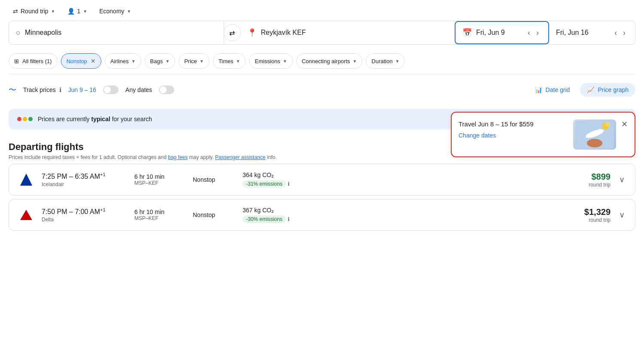 The image size is (644, 355). What do you see at coordinates (214, 180) in the screenshot?
I see `flight-stops-0: Nonstop` at bounding box center [214, 180].